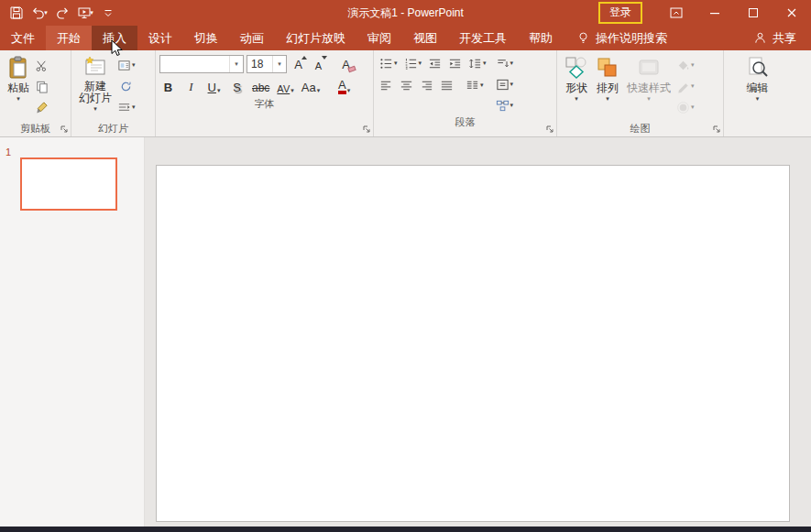 The height and width of the screenshot is (532, 811). I want to click on tab-slideshow: 幻灯片放映, so click(315, 38).